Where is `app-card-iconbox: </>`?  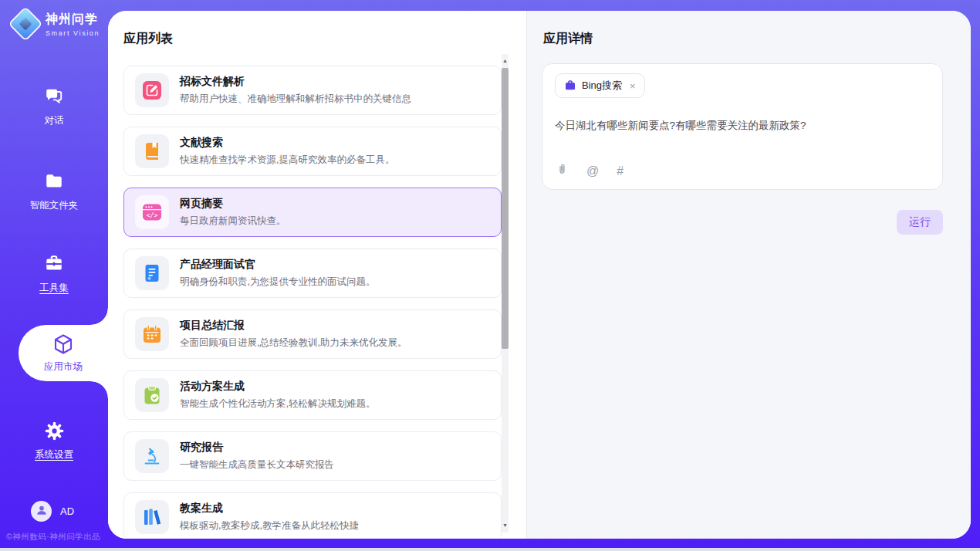 app-card-iconbox: </> is located at coordinates (152, 212).